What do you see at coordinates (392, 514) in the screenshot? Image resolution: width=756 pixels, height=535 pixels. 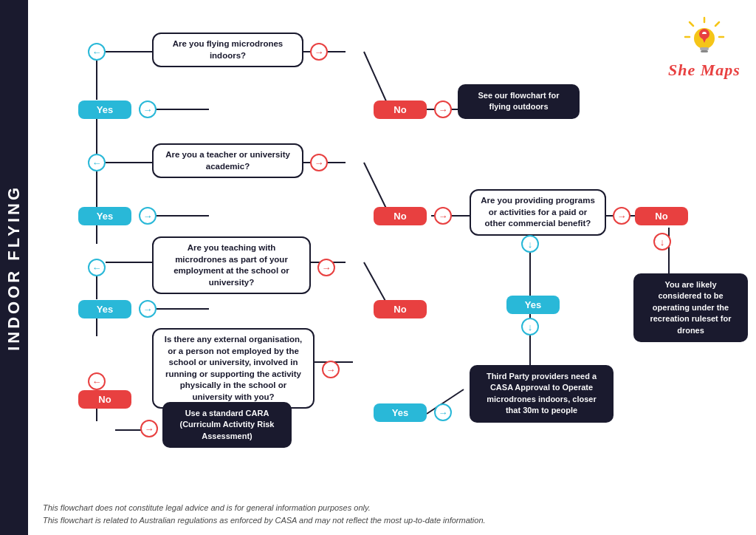 I see `footer: This flowchart does not constitute legal…` at bounding box center [392, 514].